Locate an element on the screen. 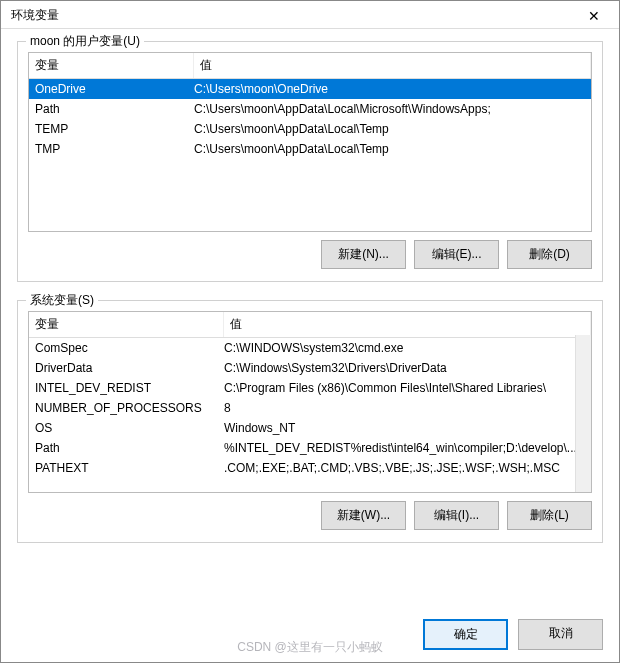  cell-val: C:\Program Files (x86)\Common Files\Inte… is located at coordinates (404, 388).